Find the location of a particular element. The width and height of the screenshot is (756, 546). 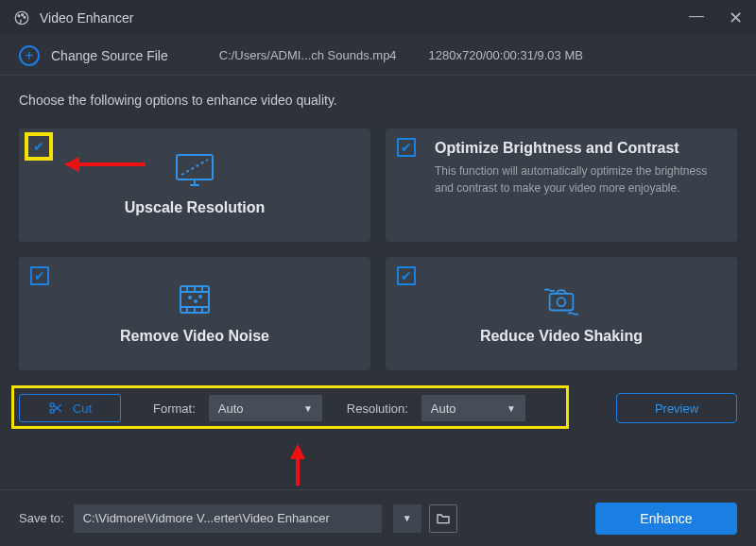

preview-button: Preview is located at coordinates (677, 408).